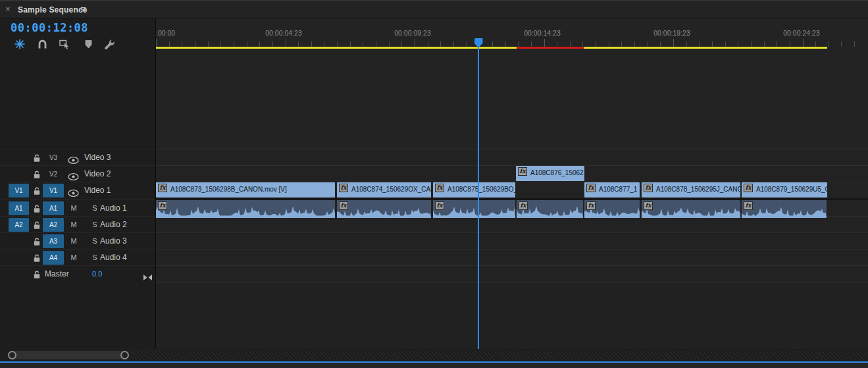 The image size is (868, 368). I want to click on video-clip: fxA108C875_150629BO_, so click(474, 190).